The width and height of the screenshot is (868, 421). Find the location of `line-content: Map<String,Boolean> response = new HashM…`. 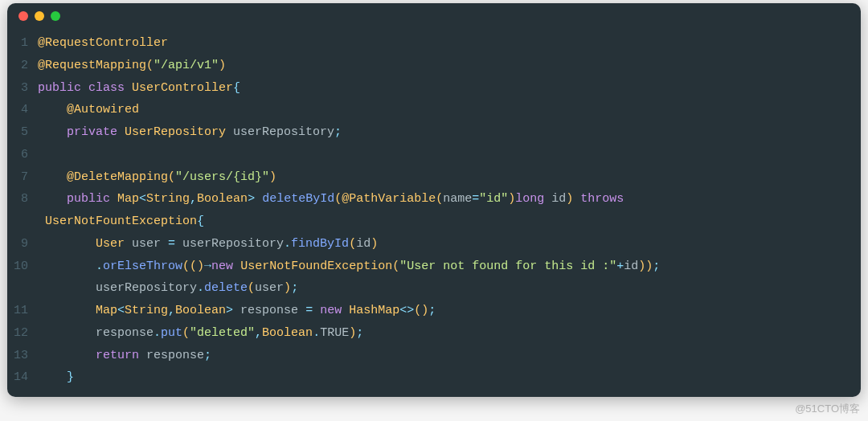

line-content: Map<String,Boolean> response = new HashM… is located at coordinates (236, 311).